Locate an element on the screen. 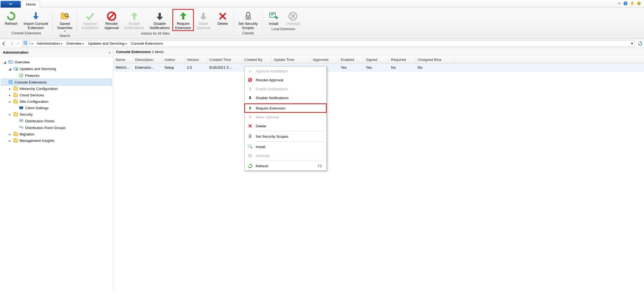 The width and height of the screenshot is (644, 295). ctx-delete: Delete is located at coordinates (285, 126).